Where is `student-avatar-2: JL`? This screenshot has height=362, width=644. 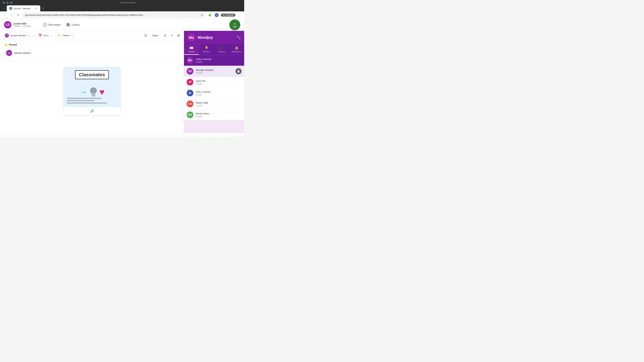
student-avatar-2: JL is located at coordinates (190, 93).